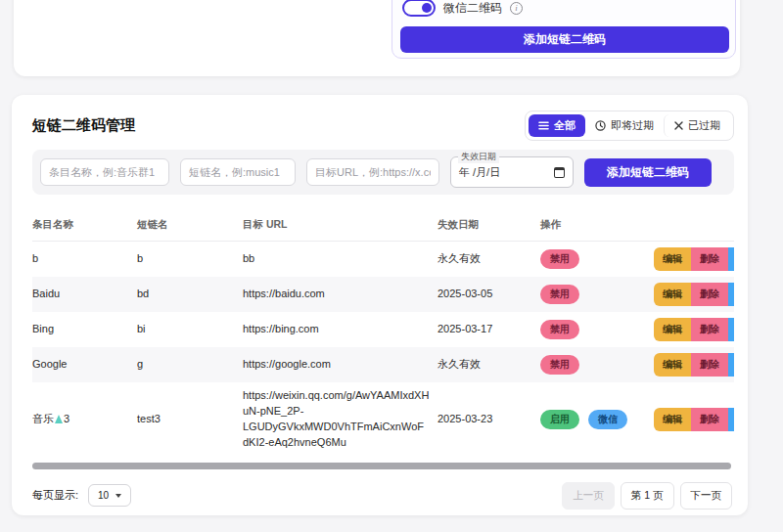 Image resolution: width=783 pixels, height=532 pixels. What do you see at coordinates (341, 259) in the screenshot?
I see `cell-url: bb` at bounding box center [341, 259].